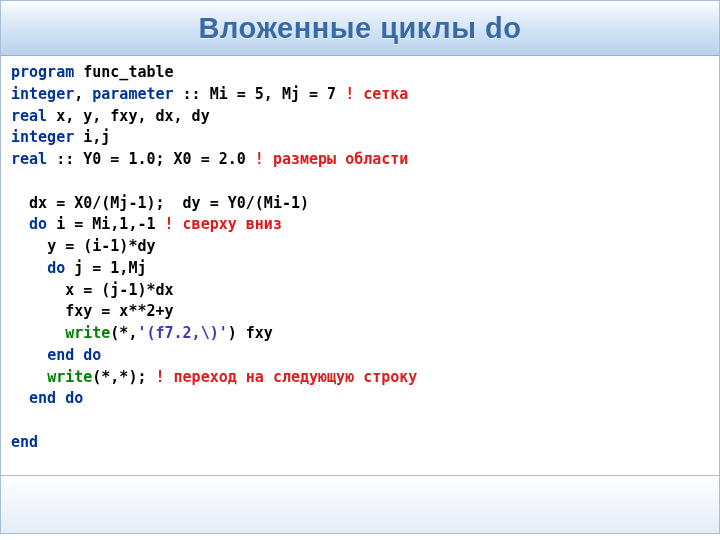 Image resolution: width=720 pixels, height=540 pixels. Describe the element at coordinates (287, 377) in the screenshot. I see `comment: ! переход на следующую строку` at that location.